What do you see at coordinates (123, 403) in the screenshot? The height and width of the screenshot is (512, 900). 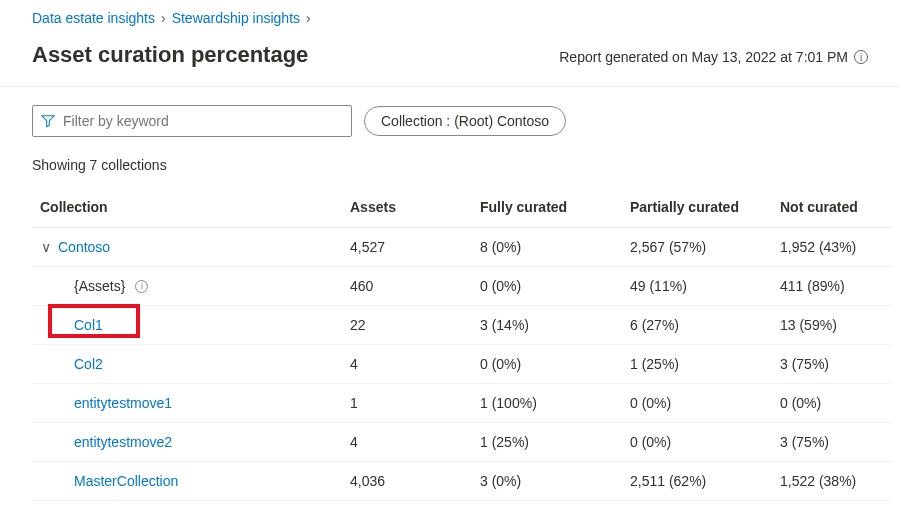 I see `collection-name: entitytestmove1` at bounding box center [123, 403].